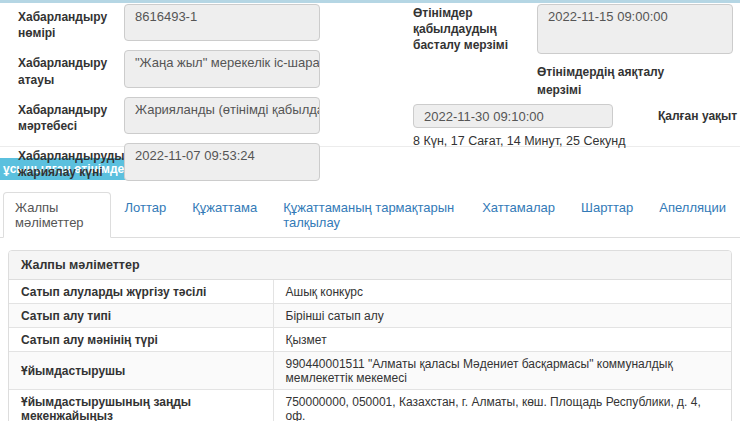 This screenshot has width=740, height=421. I want to click on announcement-number-field: 8616493-1, so click(222, 22).